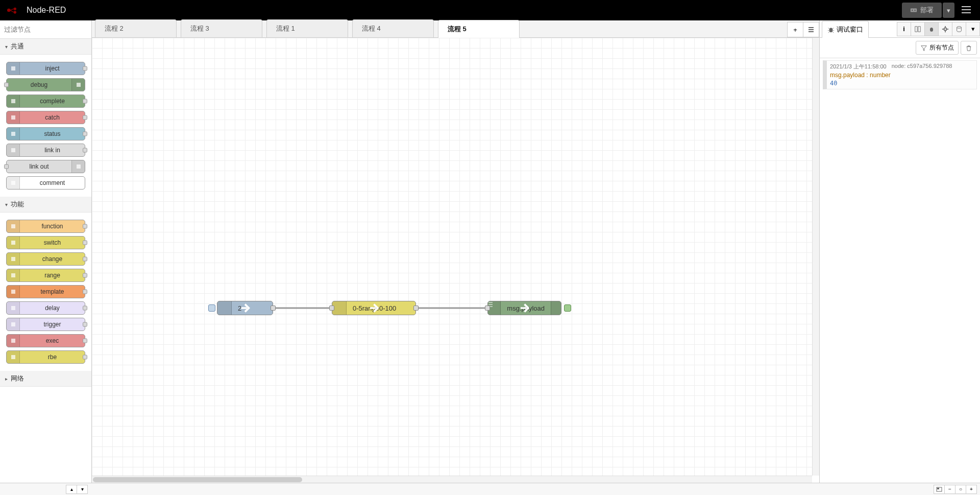 This screenshot has height=495, width=980. What do you see at coordinates (46, 292) in the screenshot?
I see `palette-node-template: template` at bounding box center [46, 292].